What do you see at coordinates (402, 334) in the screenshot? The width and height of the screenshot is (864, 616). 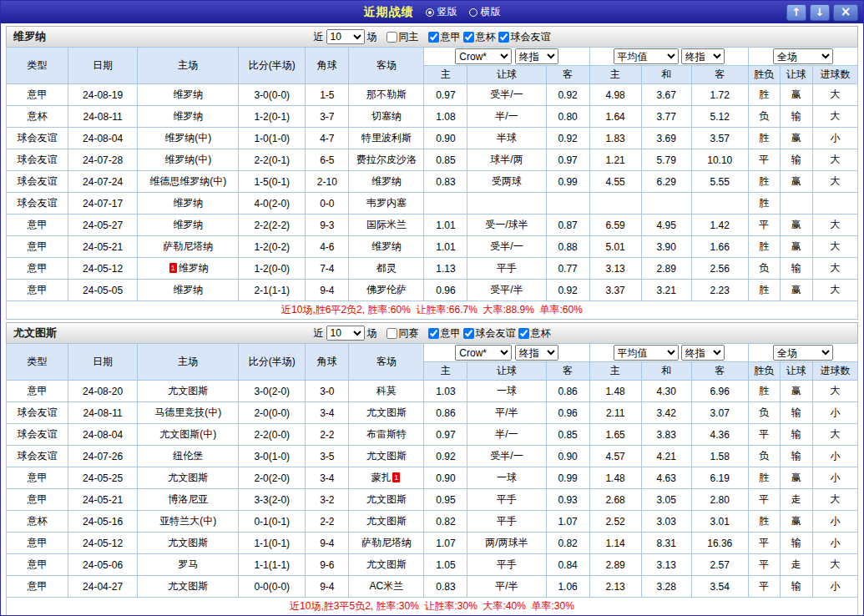 I see `filter-same-competition: 同赛` at bounding box center [402, 334].